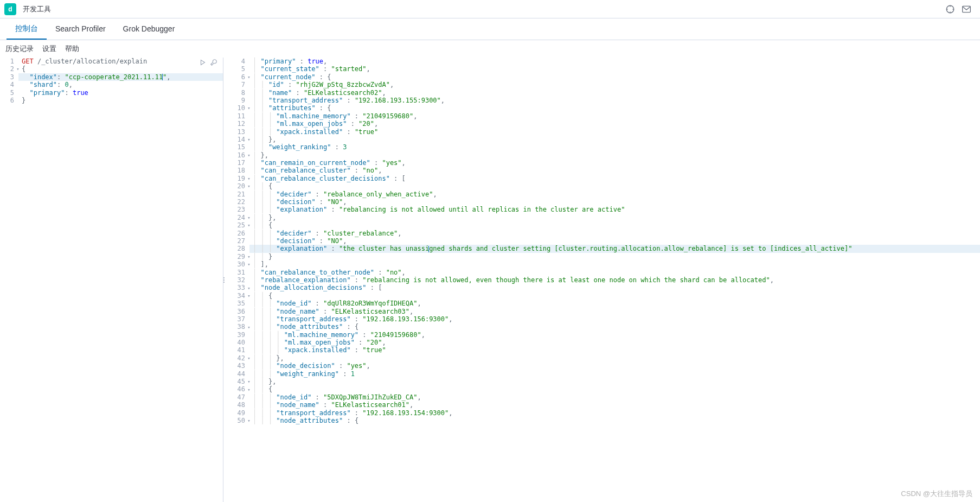 This screenshot has height=502, width=980. I want to click on request-line: "shard": 0,, so click(120, 85).